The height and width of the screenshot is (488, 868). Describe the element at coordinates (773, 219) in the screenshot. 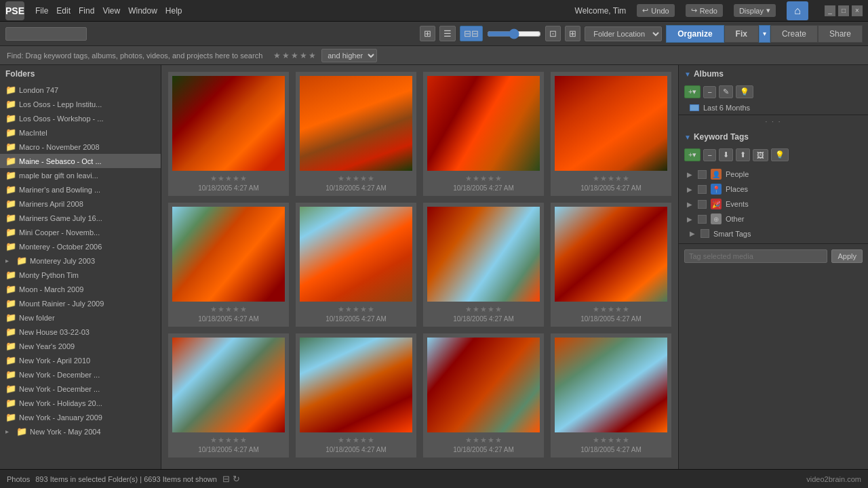

I see `tag-item-other: ▶ ⊕ Other` at that location.